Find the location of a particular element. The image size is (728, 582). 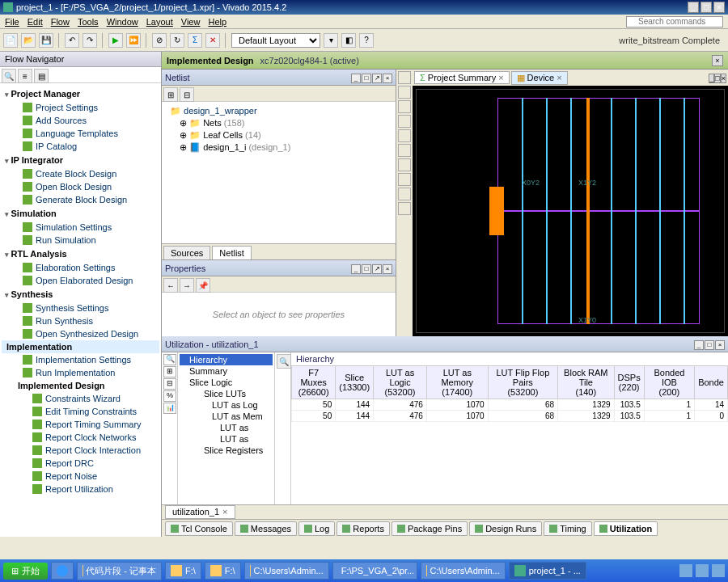

menu-window: Window is located at coordinates (123, 22).